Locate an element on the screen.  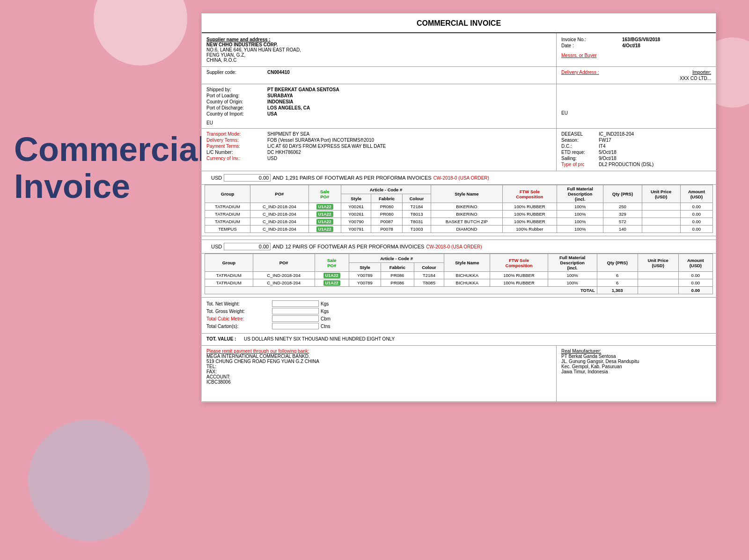
shipping-right: EU is located at coordinates (636, 106).